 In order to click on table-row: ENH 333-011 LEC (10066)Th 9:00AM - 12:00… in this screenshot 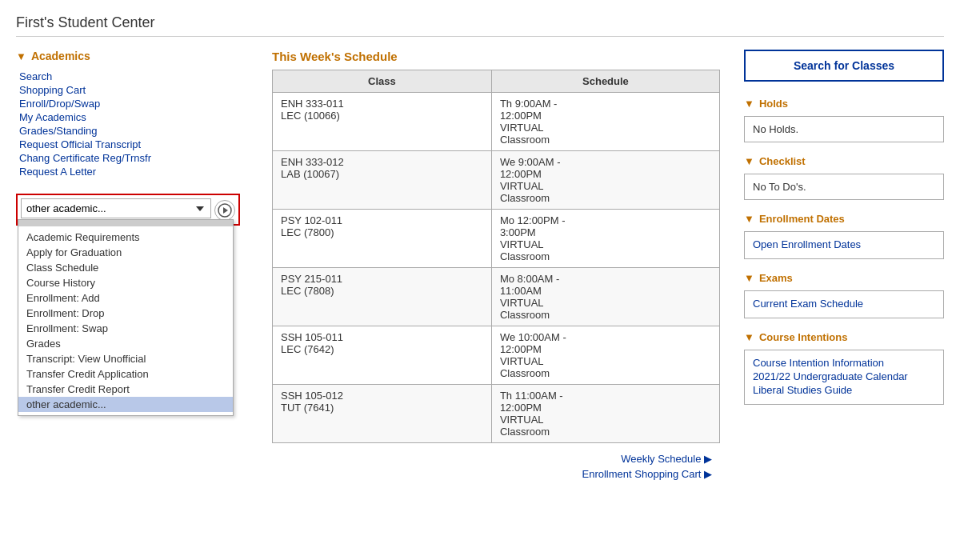, I will do `click(496, 122)`.